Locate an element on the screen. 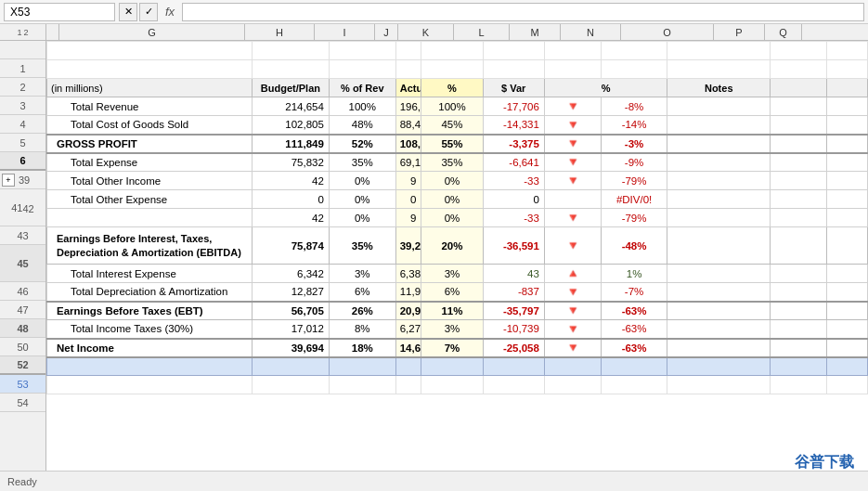  cell-ebitda-icon: 🔻 is located at coordinates (572, 246).